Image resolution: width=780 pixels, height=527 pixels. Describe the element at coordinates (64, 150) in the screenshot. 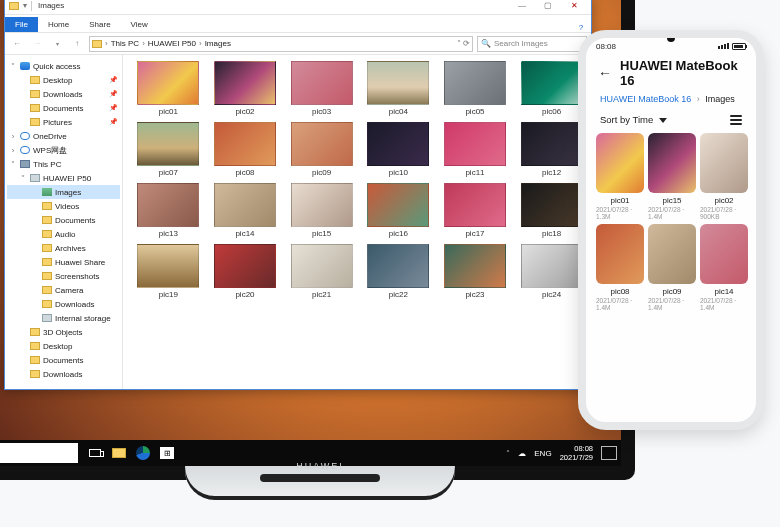

I see `tree-item: ›WPS网盘` at that location.